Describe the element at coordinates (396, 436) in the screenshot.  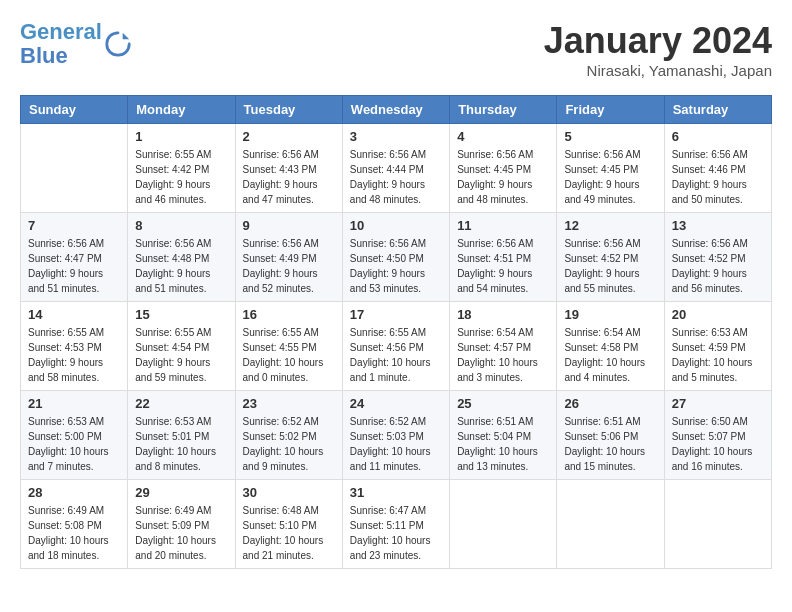
I see `calendar-week-4: 21Sunrise: 6:53 AM Sunset: 5:00 PM Dayli…` at that location.